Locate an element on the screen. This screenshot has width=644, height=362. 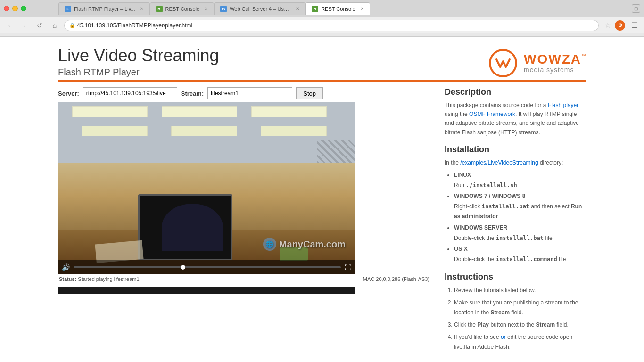
linux-code: ./installall.sh is located at coordinates (491, 185).